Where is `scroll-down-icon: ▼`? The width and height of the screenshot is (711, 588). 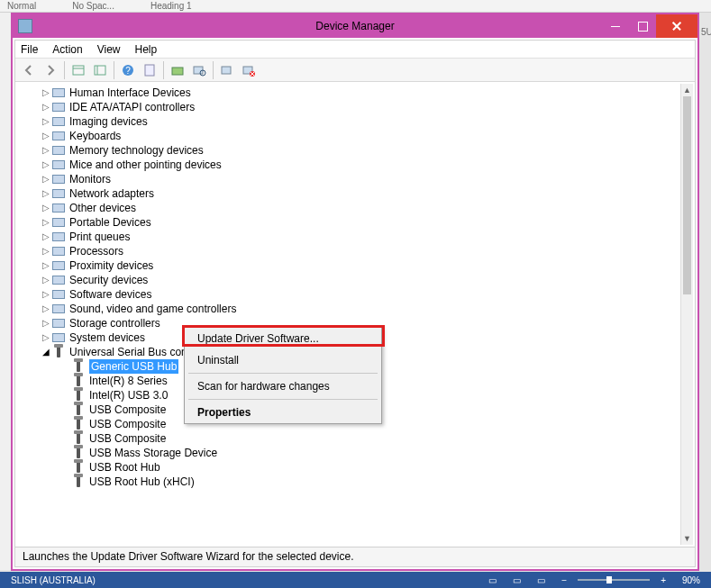
scroll-down-icon: ▼ is located at coordinates (687, 538).